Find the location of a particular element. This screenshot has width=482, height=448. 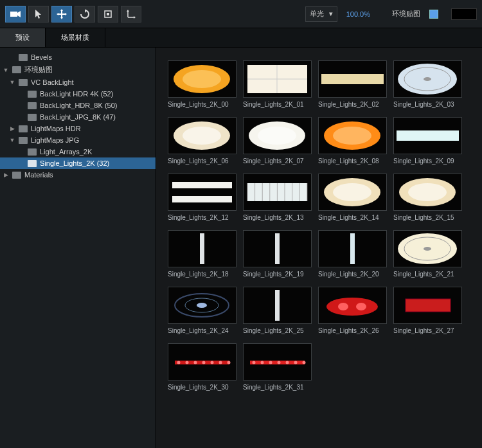

tree-item: Bevels is located at coordinates (78, 57).